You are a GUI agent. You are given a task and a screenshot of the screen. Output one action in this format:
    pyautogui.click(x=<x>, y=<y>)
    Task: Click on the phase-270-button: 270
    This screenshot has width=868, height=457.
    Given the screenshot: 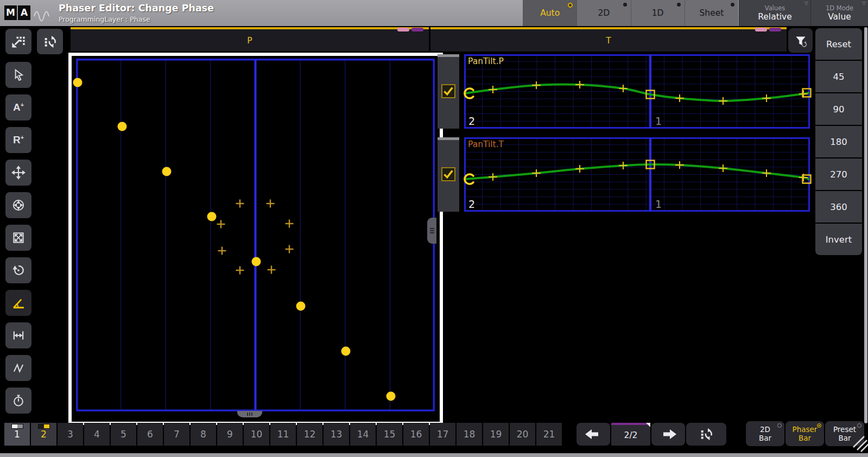 What is the action you would take?
    pyautogui.click(x=839, y=174)
    